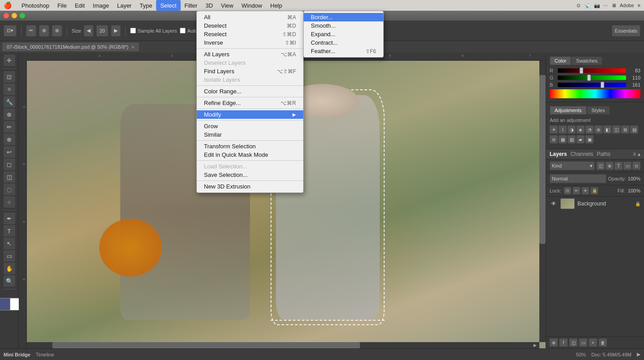 This screenshot has height=360, width=644. Describe the element at coordinates (585, 191) in the screenshot. I see `lock-position-icon: ✛` at that location.